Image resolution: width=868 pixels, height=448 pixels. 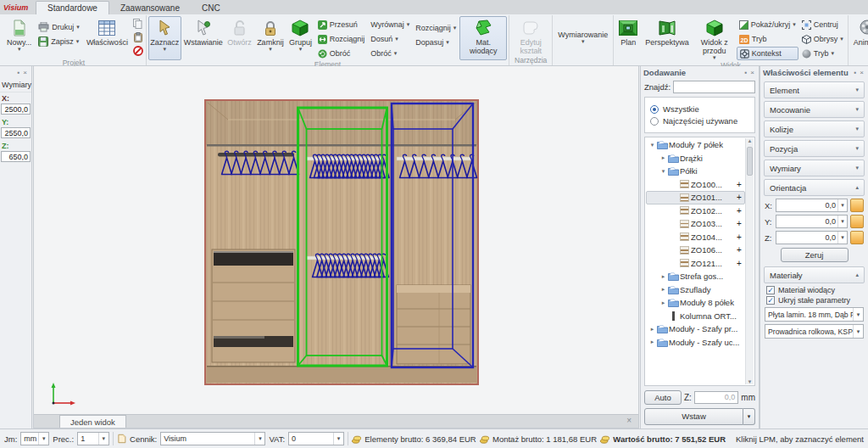 I want to click on front-view-button: Widok z przodu▾, so click(x=715, y=39).